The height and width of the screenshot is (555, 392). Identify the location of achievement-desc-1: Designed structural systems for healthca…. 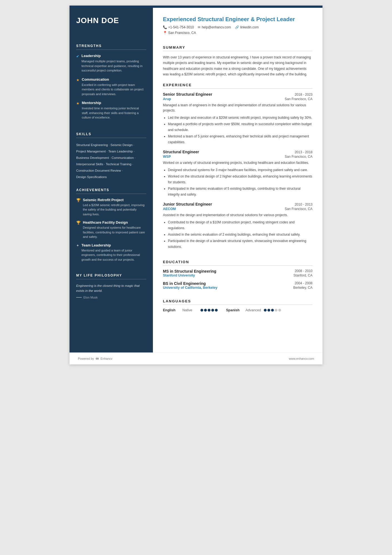
(115, 232).